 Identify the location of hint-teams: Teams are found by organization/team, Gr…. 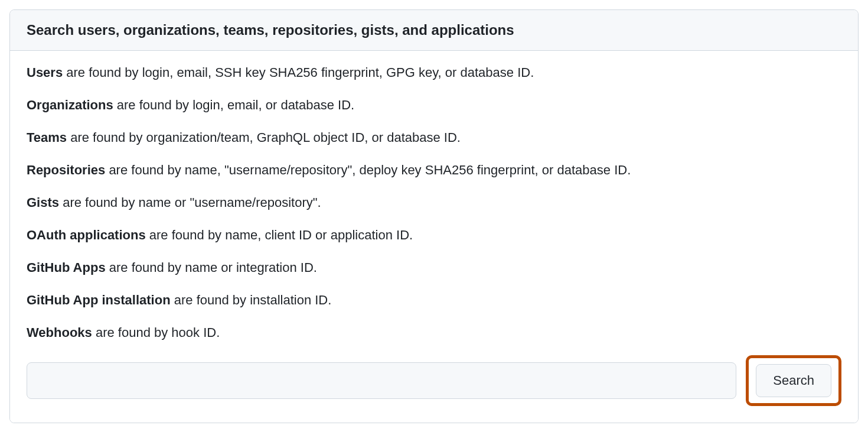
(434, 137).